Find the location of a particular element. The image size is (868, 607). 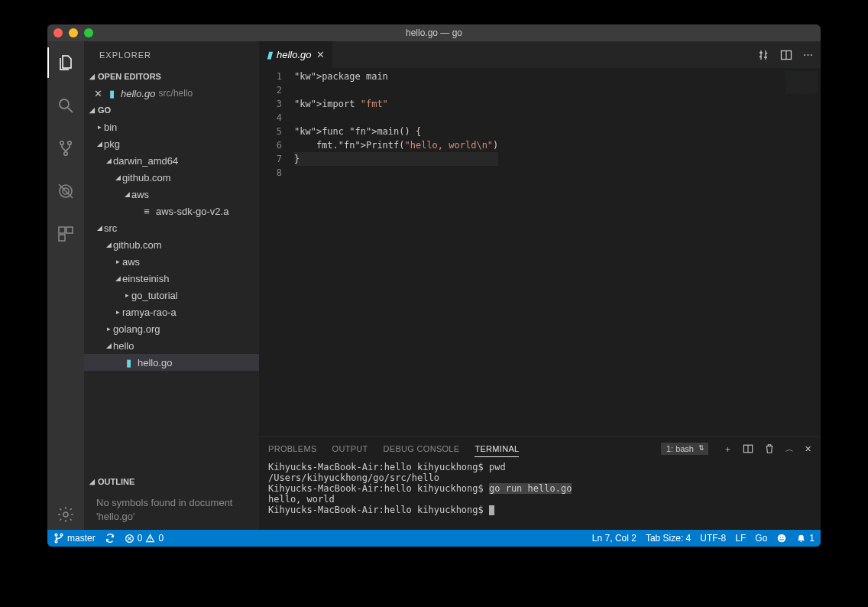

status-position: Ln 7, Col 2 is located at coordinates (614, 538).